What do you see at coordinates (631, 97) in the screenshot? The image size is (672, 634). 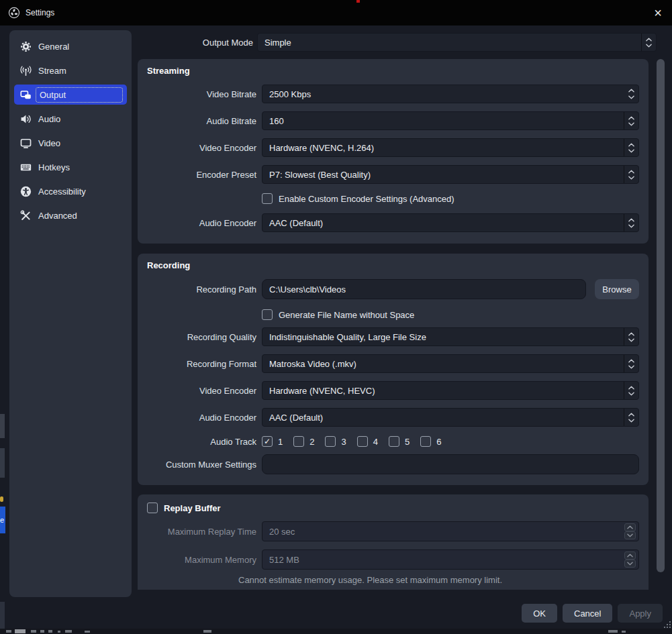 I see `spin-down-icon` at bounding box center [631, 97].